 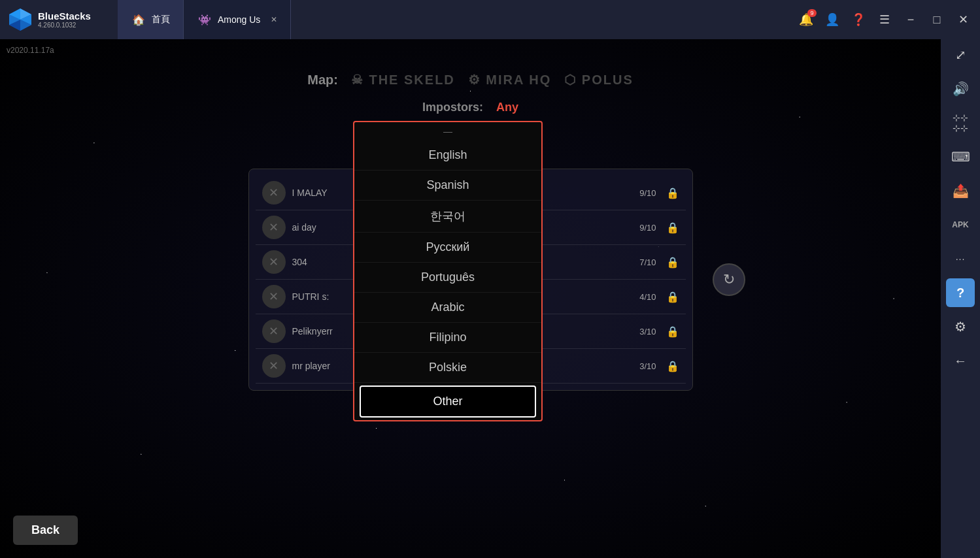 I want to click on language-label: Spanish, so click(x=447, y=185).